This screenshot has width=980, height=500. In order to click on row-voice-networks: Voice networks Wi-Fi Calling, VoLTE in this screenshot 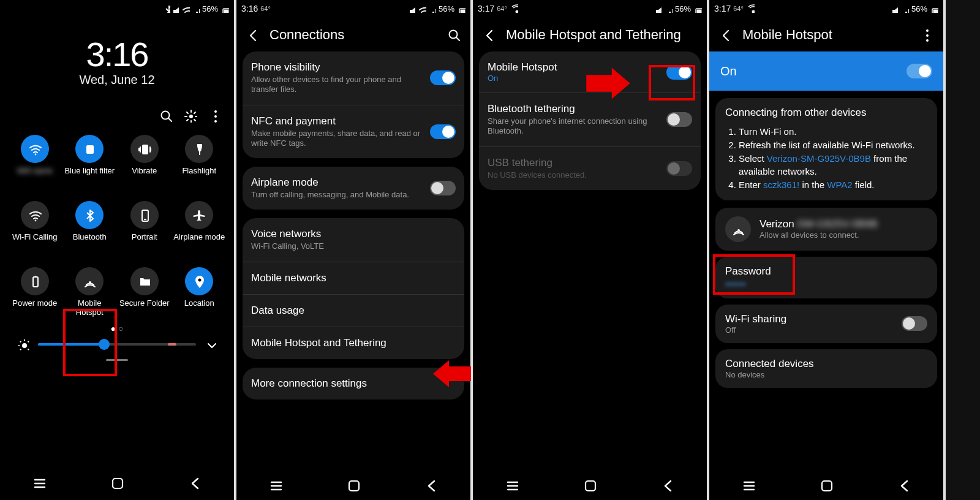, I will do `click(353, 240)`.